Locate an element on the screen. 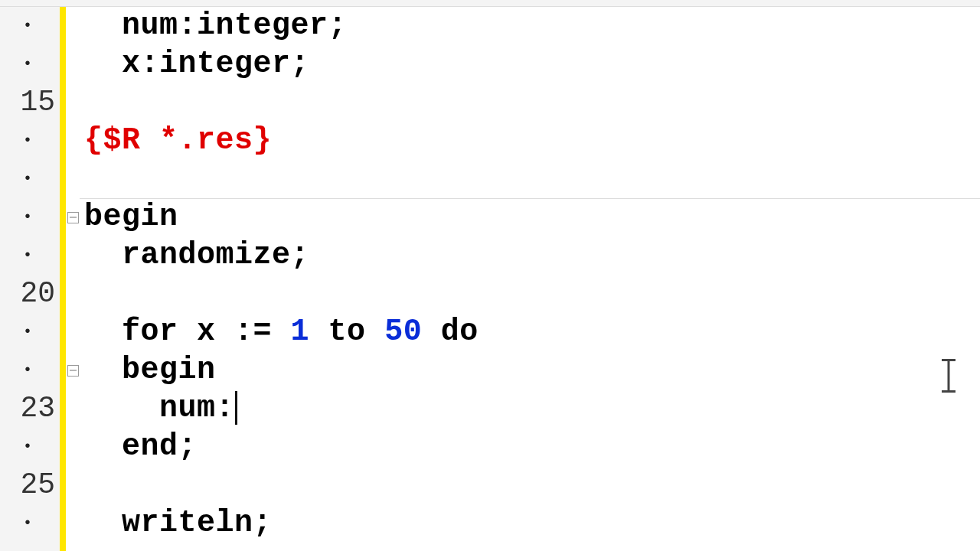  modification-strip is located at coordinates (63, 279).